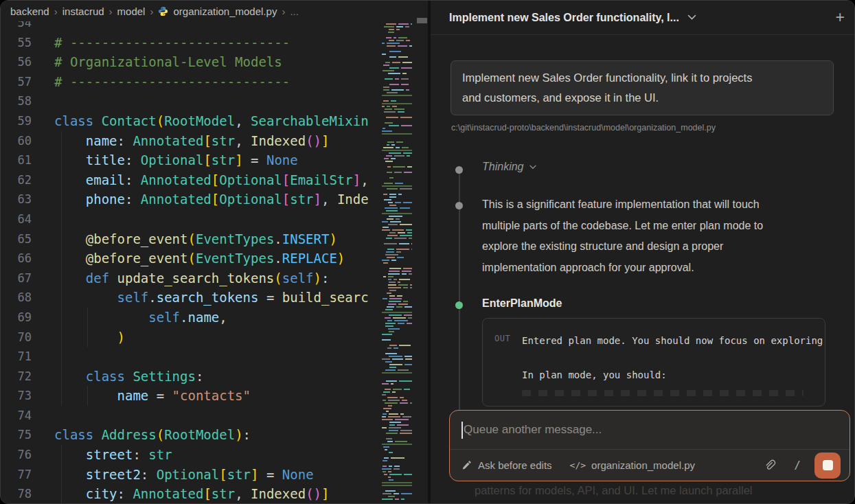 Image resolution: width=855 pixels, height=504 pixels. I want to click on line-number: 58, so click(16, 102).